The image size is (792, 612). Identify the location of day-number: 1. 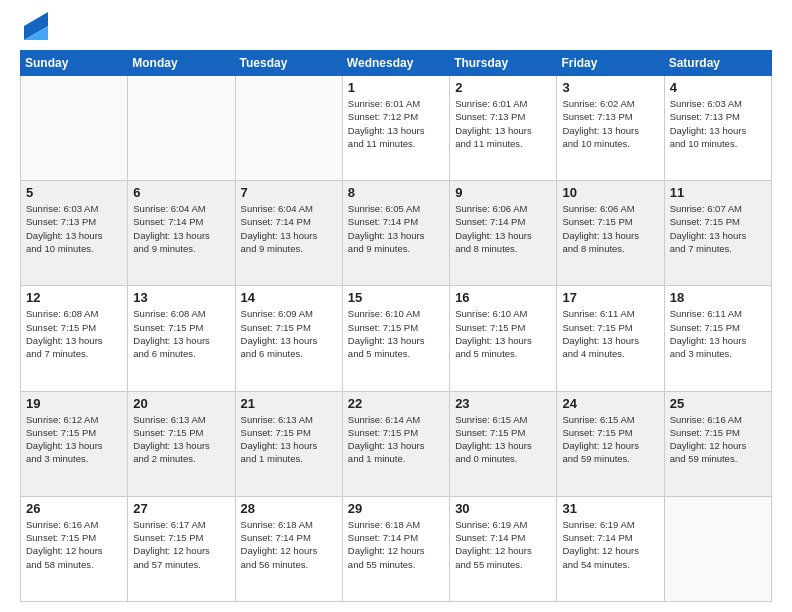
(396, 88).